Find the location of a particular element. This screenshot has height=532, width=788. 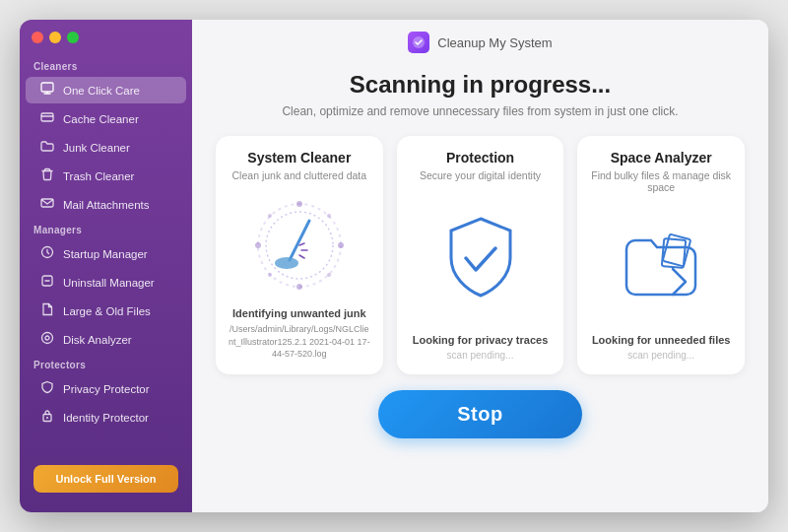

sidebar-item-cache-cleaner: Cache Cleaner is located at coordinates (106, 118).